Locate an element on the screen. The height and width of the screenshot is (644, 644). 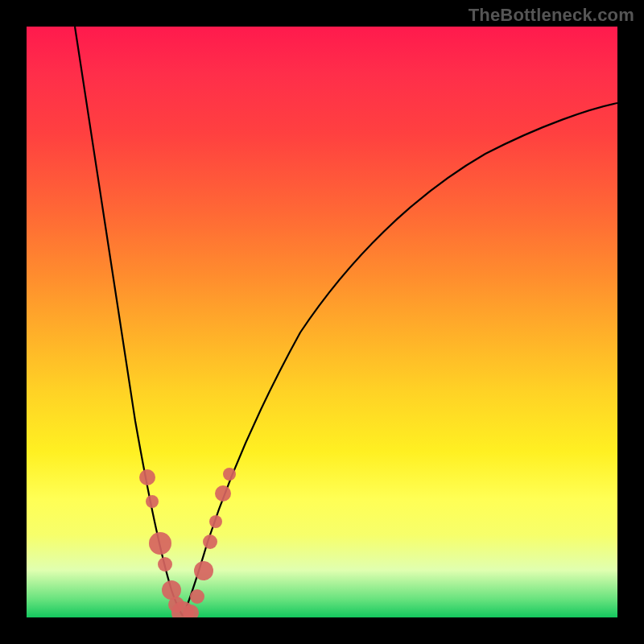
markers-group is located at coordinates (188, 543).